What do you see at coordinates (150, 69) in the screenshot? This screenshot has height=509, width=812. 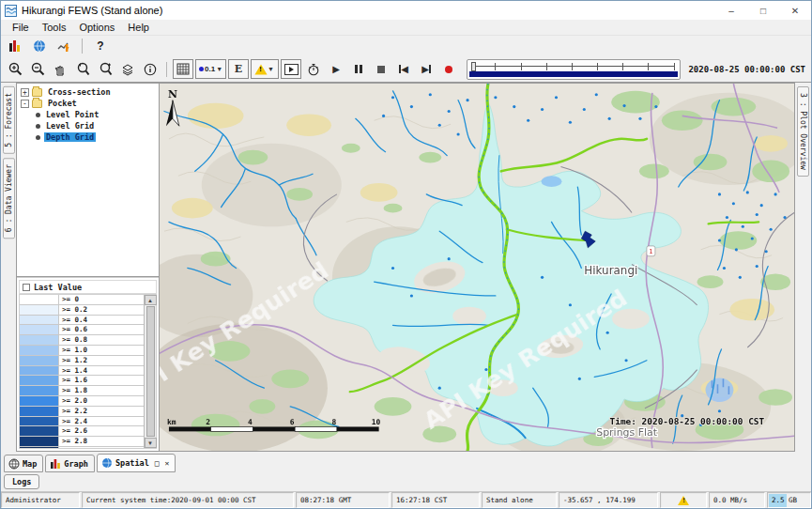 I see `info-button` at bounding box center [150, 69].